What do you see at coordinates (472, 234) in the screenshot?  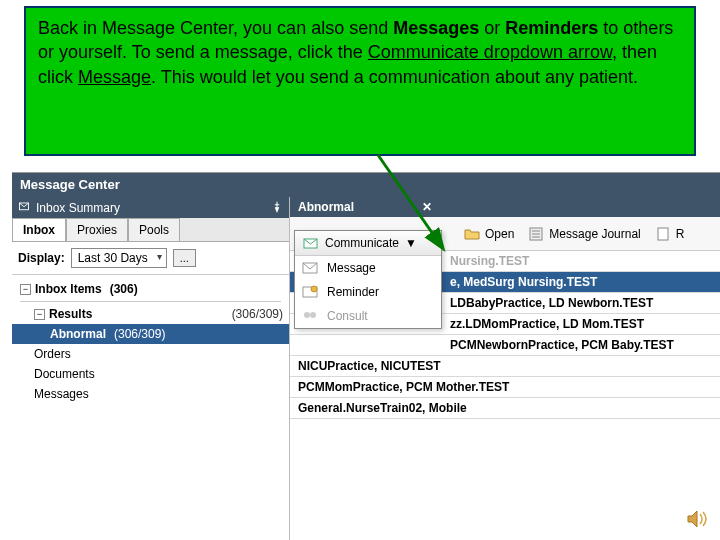 I see `folder-open-icon` at bounding box center [472, 234].